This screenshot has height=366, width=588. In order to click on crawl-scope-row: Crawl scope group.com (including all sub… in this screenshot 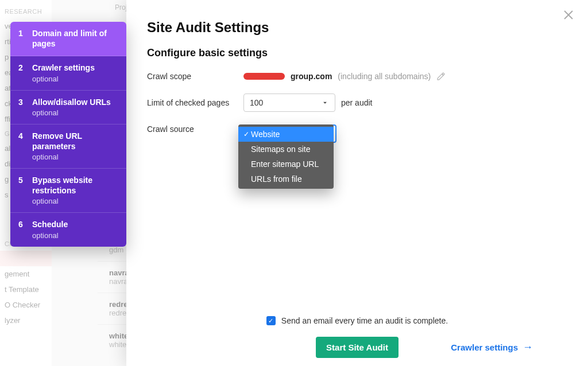, I will do `click(357, 76)`.